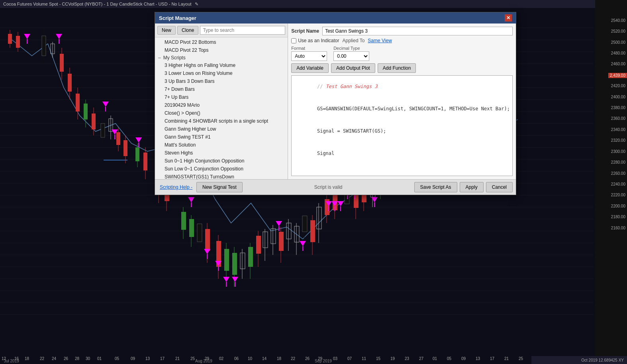 The image size is (627, 364). Describe the element at coordinates (221, 121) in the screenshot. I see `script-item-combining: Combining 4 SHOWBAR scripts in a single …` at that location.